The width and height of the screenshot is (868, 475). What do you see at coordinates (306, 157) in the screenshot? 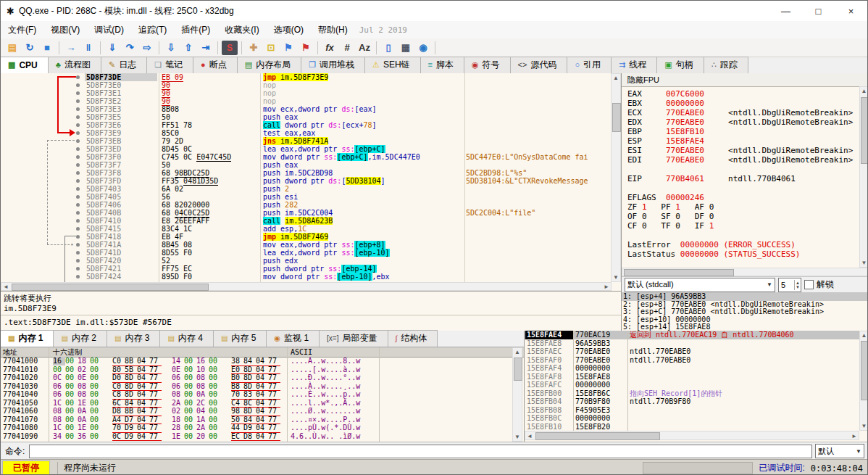
I see `disasm-row: 5D8F73F0C745 0C E047C45Dmov dword ptr ss…` at bounding box center [306, 157].